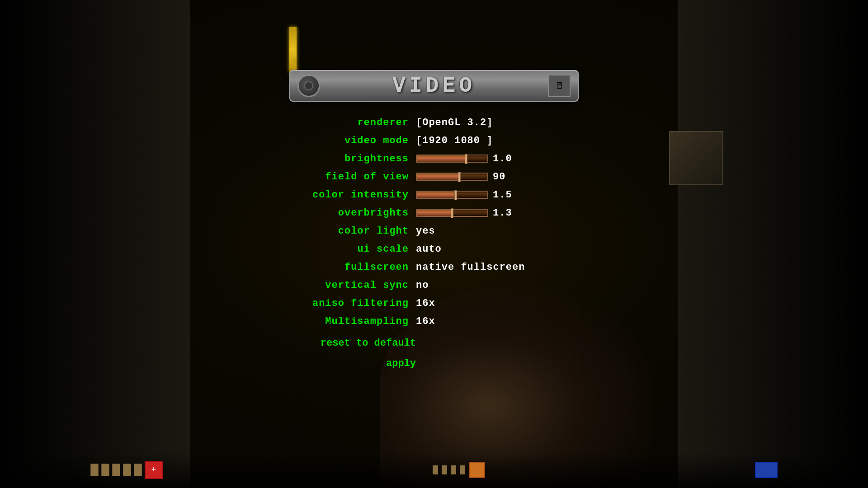 Image resolution: width=868 pixels, height=488 pixels. Describe the element at coordinates (434, 303) in the screenshot. I see `setting-row-aniso_filtering: aniso filtering16x` at that location.